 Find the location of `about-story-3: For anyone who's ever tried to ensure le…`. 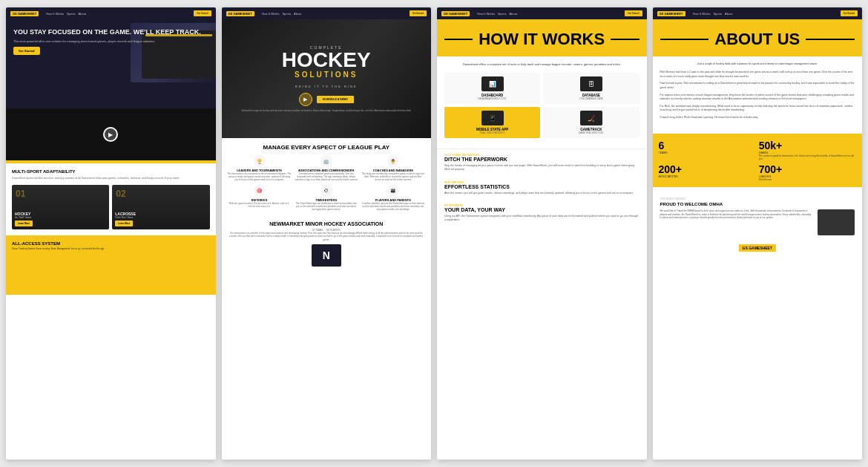

about-story-3: For anyone who's ever tried to ensure le… is located at coordinates (758, 98).